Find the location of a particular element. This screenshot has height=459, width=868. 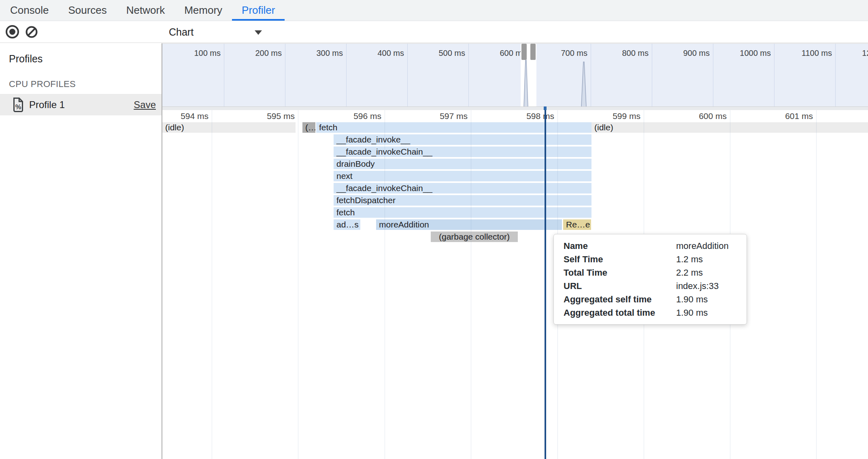

tooltip-row: Self Time1.2 ms is located at coordinates (650, 259).